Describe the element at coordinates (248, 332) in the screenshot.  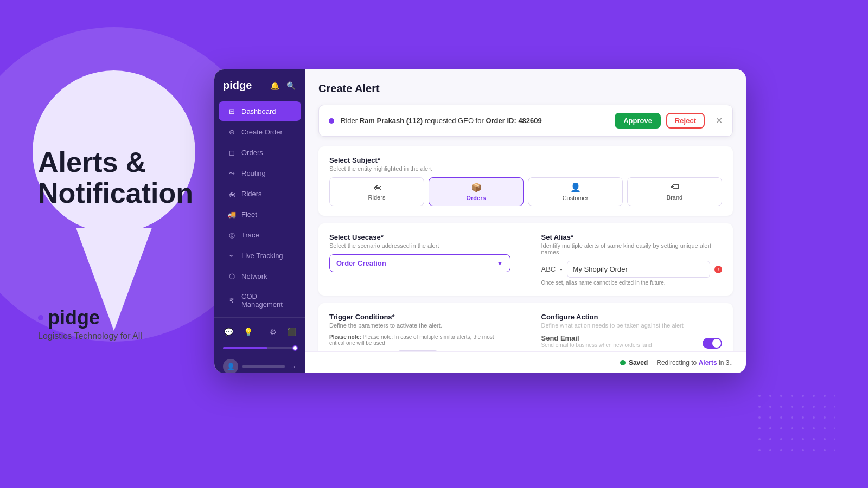
I see `lightbulb-icon: 💡` at that location.